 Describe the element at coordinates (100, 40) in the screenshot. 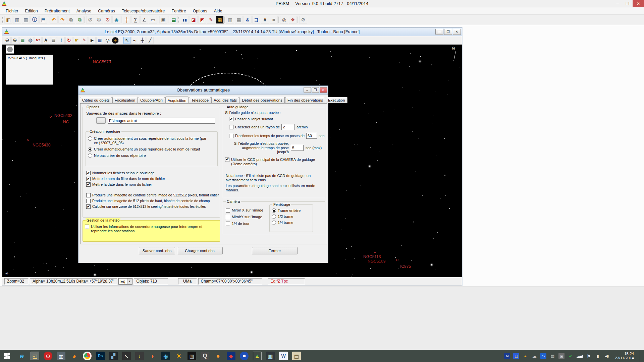

I see `data-table-icon: ▦` at that location.